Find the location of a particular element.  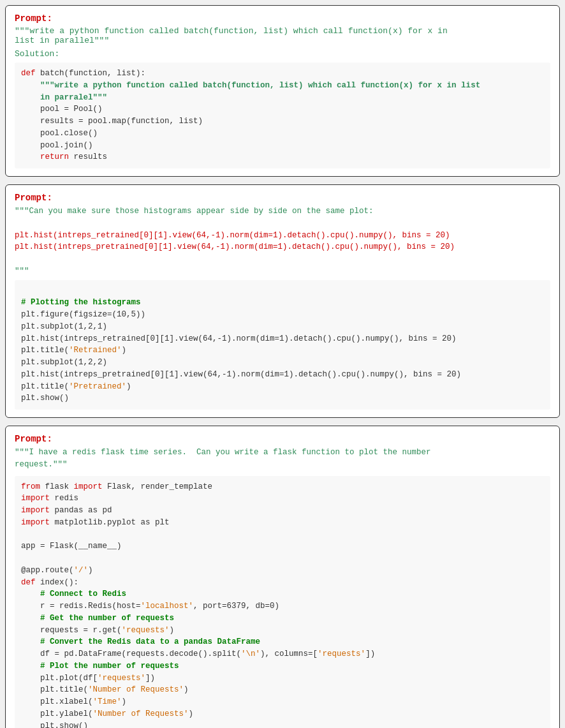

solution-label-1: Solution: is located at coordinates (282, 54).